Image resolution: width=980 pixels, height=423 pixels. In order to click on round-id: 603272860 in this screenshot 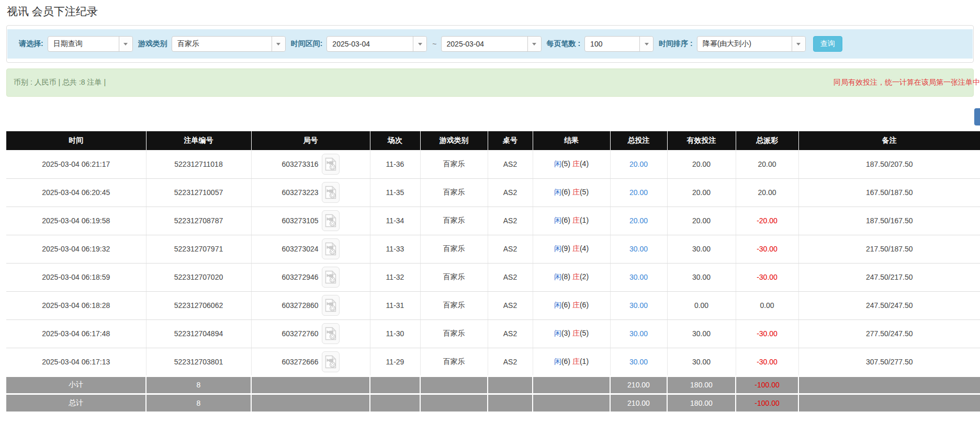, I will do `click(300, 305)`.